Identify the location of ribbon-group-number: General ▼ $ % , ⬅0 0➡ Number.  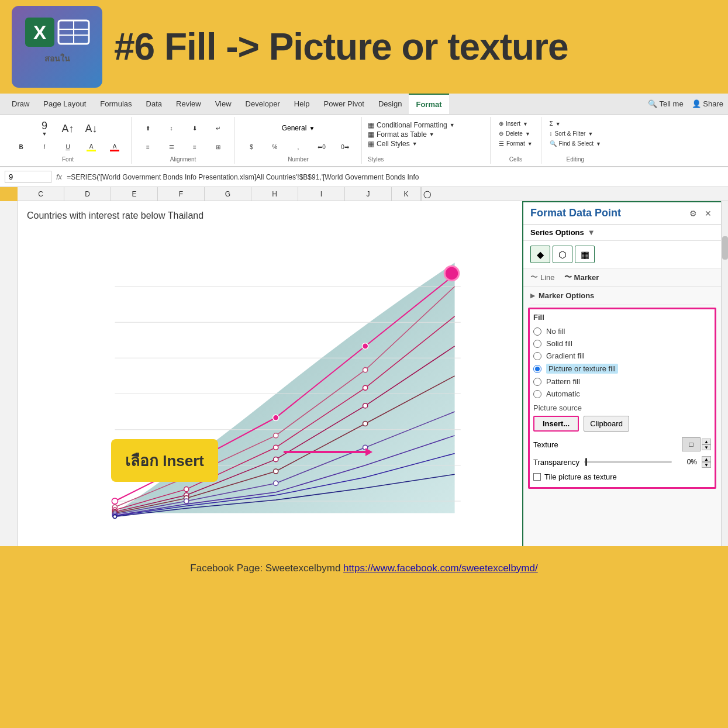
(298, 140).